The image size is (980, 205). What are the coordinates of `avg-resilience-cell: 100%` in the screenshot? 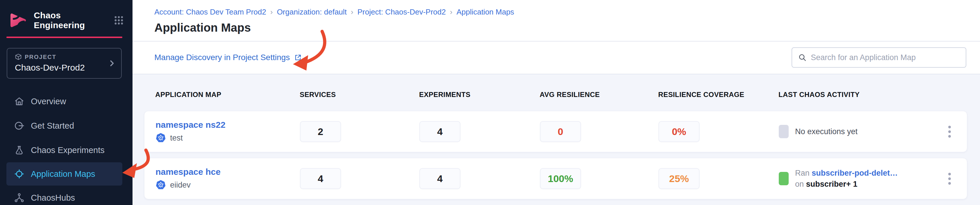 It's located at (599, 178).